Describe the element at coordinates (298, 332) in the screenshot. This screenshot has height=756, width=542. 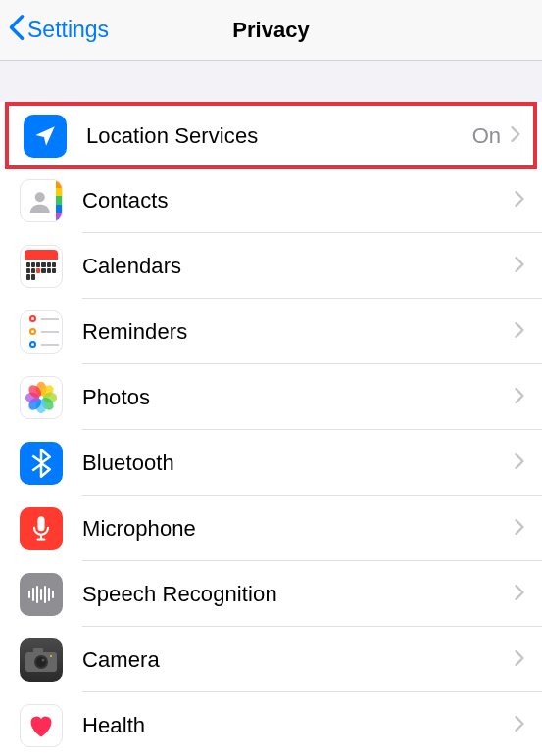
I see `row-label: Reminders` at that location.